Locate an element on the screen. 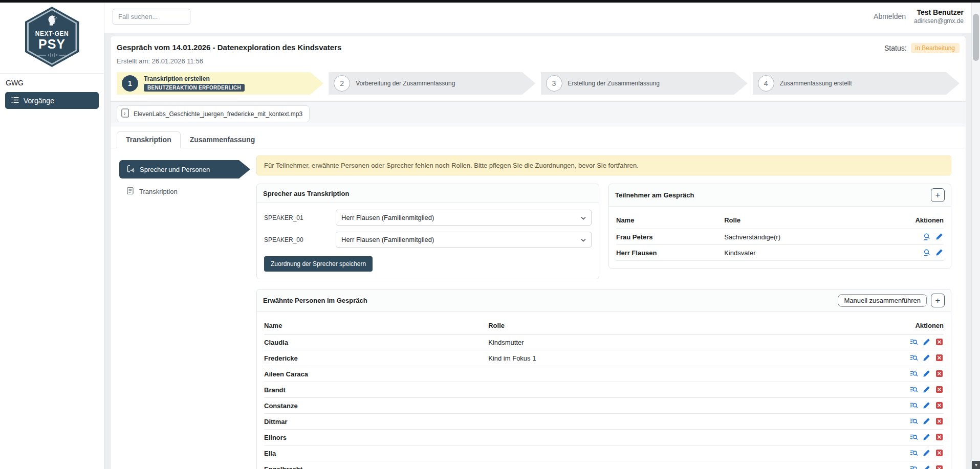  mentioned-person-name: Constanze is located at coordinates (376, 406).